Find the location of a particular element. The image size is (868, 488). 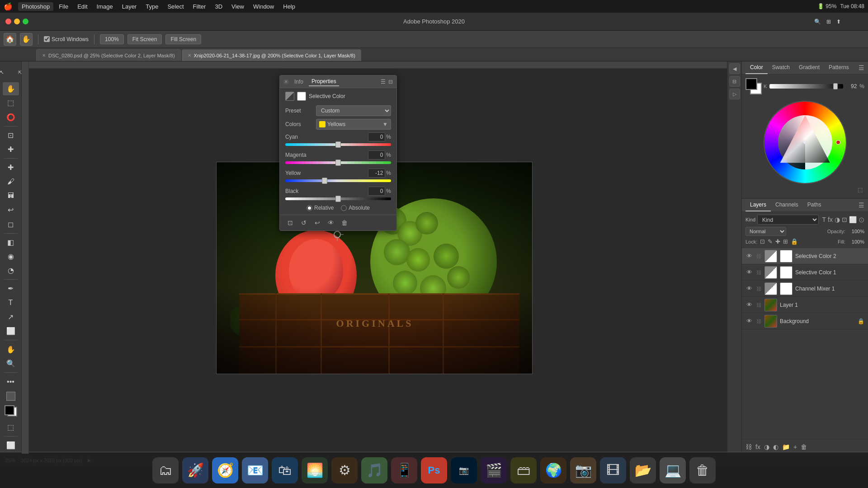

tab-close-2: ✕ is located at coordinates (189, 55).